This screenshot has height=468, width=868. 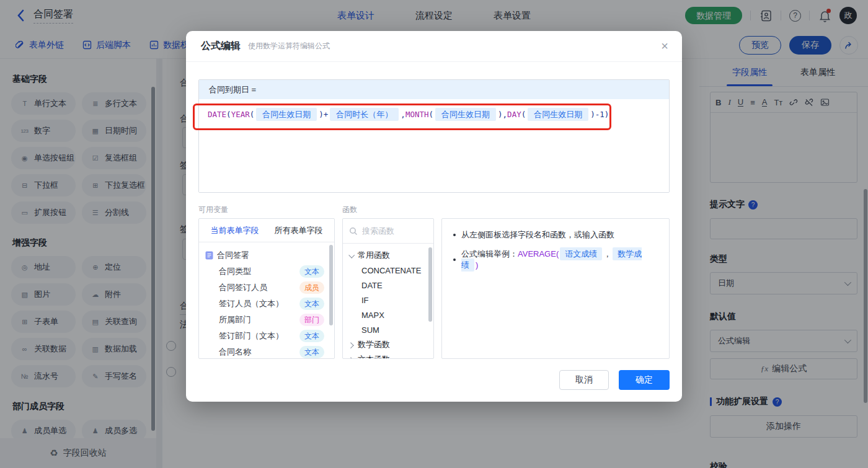 What do you see at coordinates (388, 231) in the screenshot?
I see `function-search` at bounding box center [388, 231].